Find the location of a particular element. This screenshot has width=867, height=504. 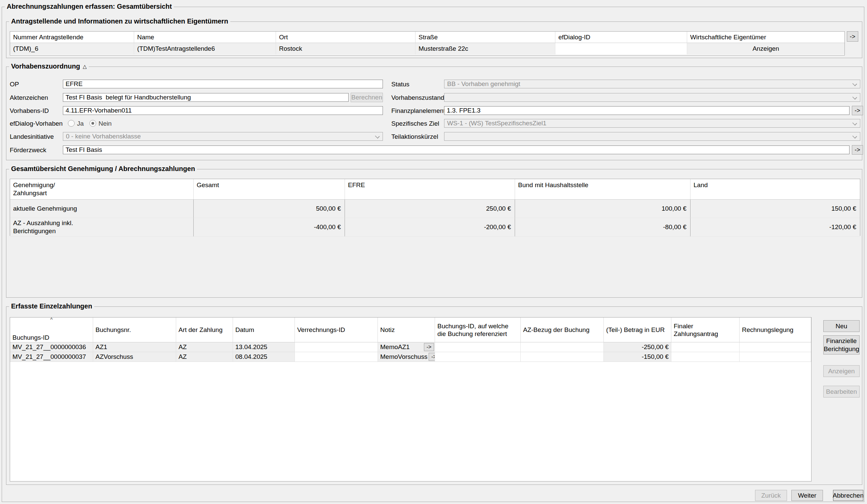

finanzplanelement-open-button: -> is located at coordinates (857, 111).